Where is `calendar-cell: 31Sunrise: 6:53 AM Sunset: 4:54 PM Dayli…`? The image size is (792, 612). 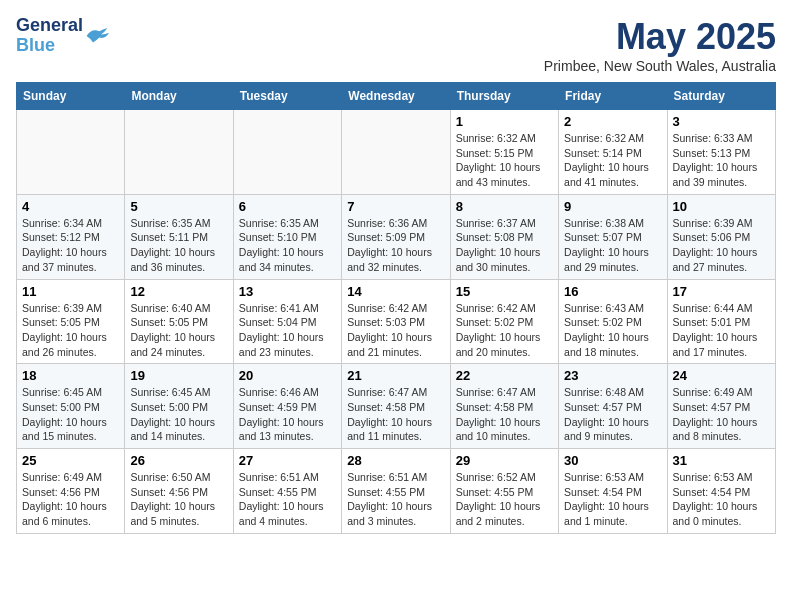
calendar-cell: 31Sunrise: 6:53 AM Sunset: 4:54 PM Dayli… is located at coordinates (721, 492).